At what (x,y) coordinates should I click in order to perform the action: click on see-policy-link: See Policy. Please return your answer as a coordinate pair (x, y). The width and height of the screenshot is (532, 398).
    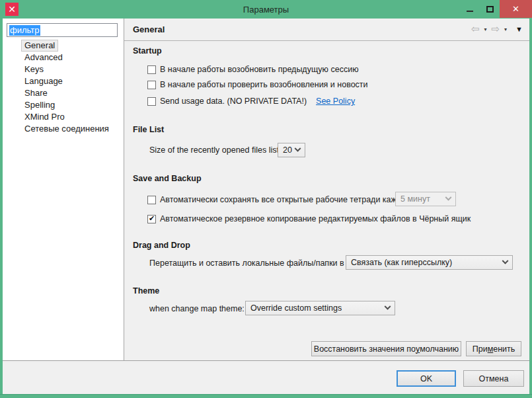
    Looking at the image, I should click on (336, 101).